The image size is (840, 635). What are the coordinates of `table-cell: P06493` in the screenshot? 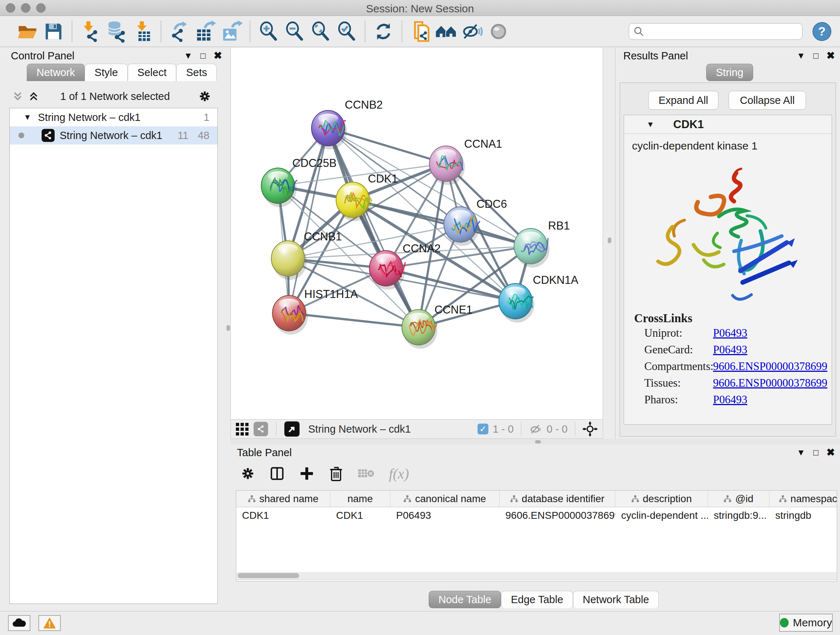 It's located at (445, 516).